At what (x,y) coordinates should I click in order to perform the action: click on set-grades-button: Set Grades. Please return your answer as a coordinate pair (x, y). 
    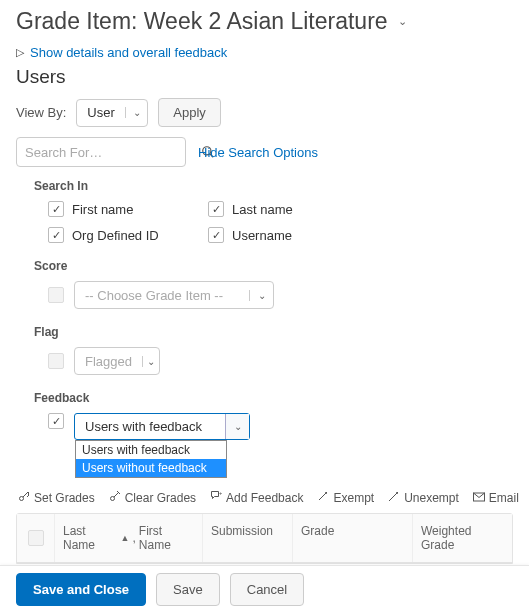
    Looking at the image, I should click on (56, 498).